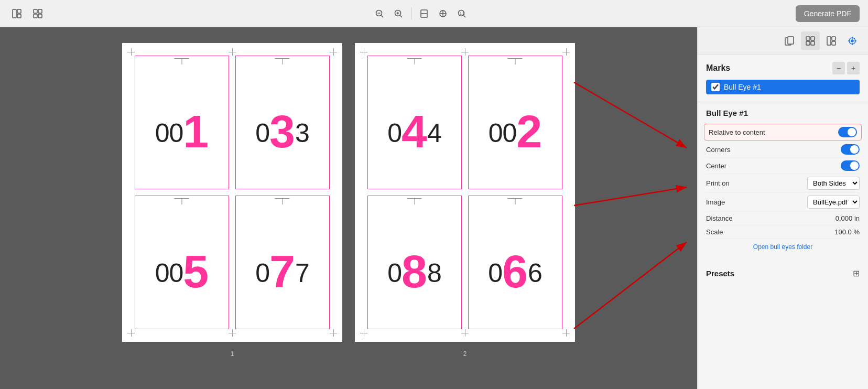 This screenshot has width=868, height=389. What do you see at coordinates (783, 202) in the screenshot?
I see `image-row: Image BullEye.pdf` at bounding box center [783, 202].